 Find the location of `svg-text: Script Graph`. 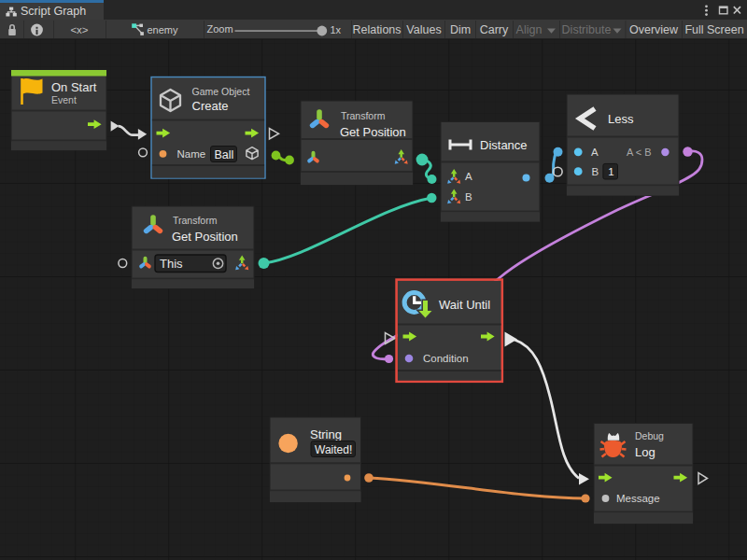

svg-text: Script Graph is located at coordinates (53, 11).